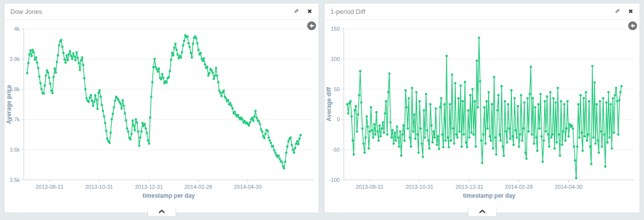 The height and width of the screenshot is (220, 644). I want to click on svg-text: 3.9k, so click(15, 59).